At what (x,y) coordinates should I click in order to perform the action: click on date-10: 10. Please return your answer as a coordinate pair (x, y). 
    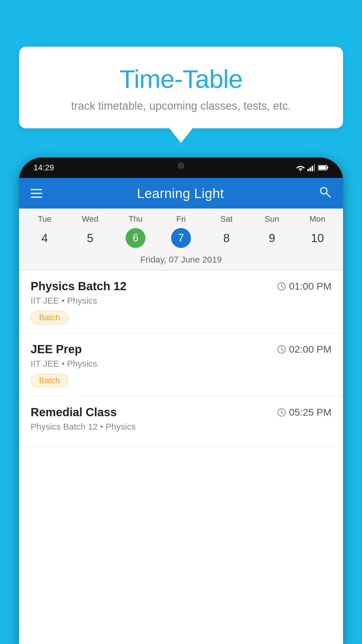
    Looking at the image, I should click on (317, 238).